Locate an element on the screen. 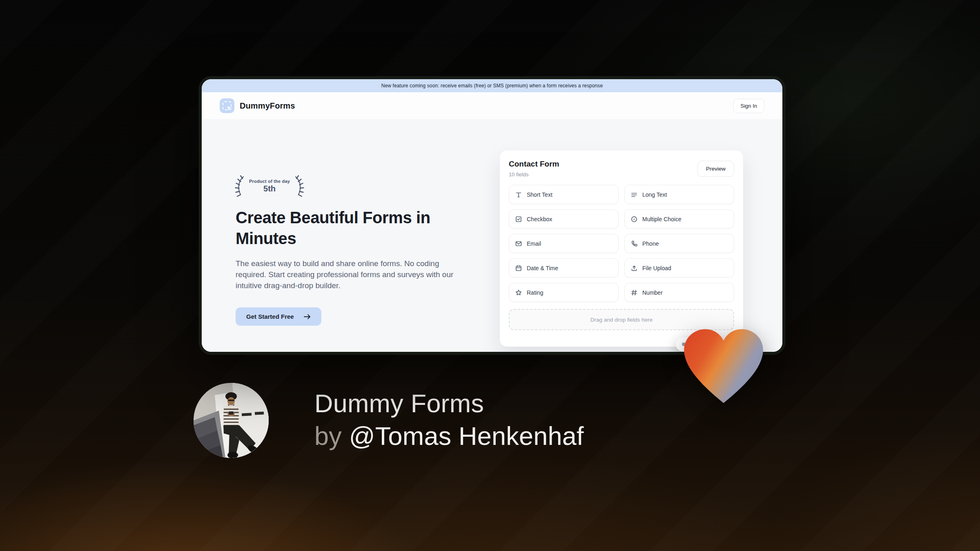 Image resolution: width=980 pixels, height=551 pixels. preview-button: Preview is located at coordinates (716, 169).